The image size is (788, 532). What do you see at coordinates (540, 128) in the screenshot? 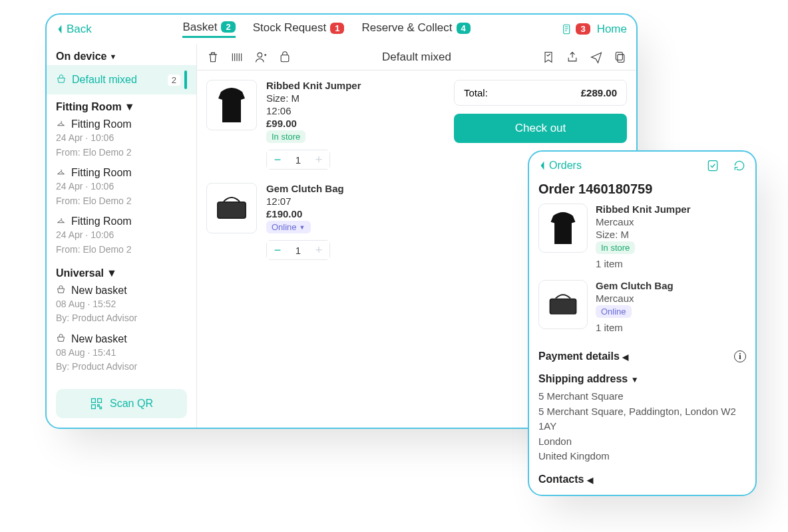
I see `checkout-button: Check out` at bounding box center [540, 128].